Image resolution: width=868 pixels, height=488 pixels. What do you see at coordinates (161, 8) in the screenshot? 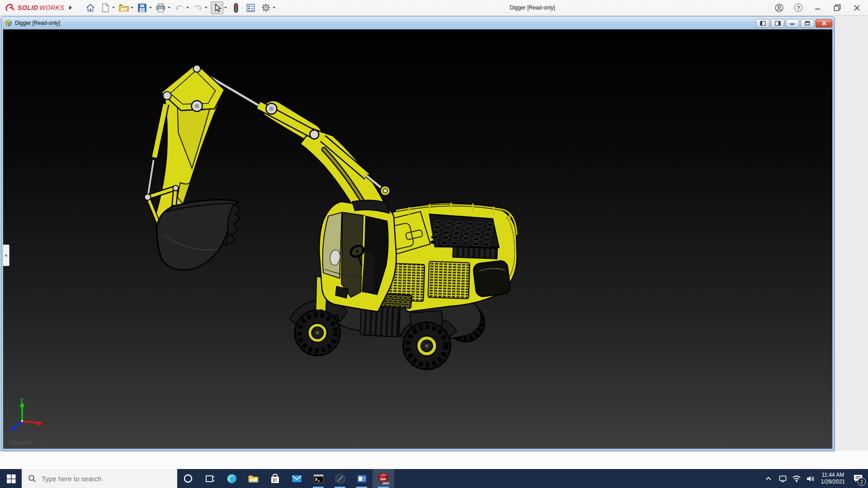
I see `print-button` at bounding box center [161, 8].